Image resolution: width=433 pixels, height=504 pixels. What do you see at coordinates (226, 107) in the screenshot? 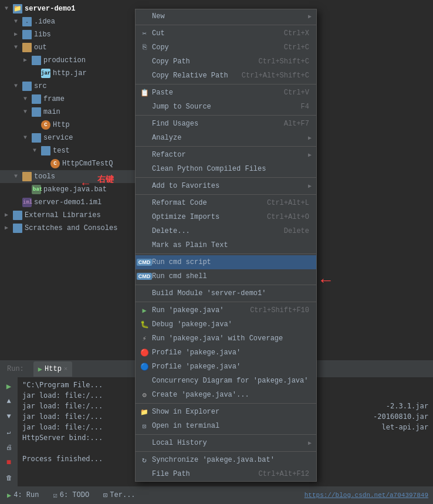
I see `menu-item-jump-source: Jump to Source F4` at bounding box center [226, 107].